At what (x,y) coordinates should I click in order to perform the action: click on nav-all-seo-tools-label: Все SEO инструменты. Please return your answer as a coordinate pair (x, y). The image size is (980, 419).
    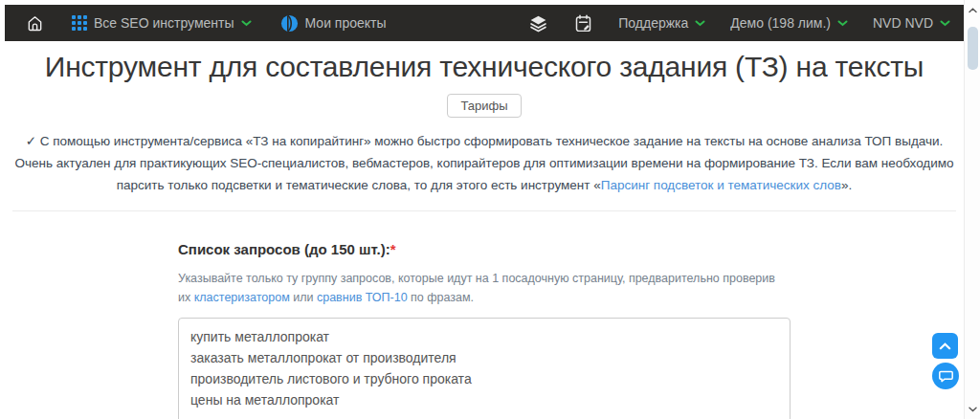
    Looking at the image, I should click on (165, 23).